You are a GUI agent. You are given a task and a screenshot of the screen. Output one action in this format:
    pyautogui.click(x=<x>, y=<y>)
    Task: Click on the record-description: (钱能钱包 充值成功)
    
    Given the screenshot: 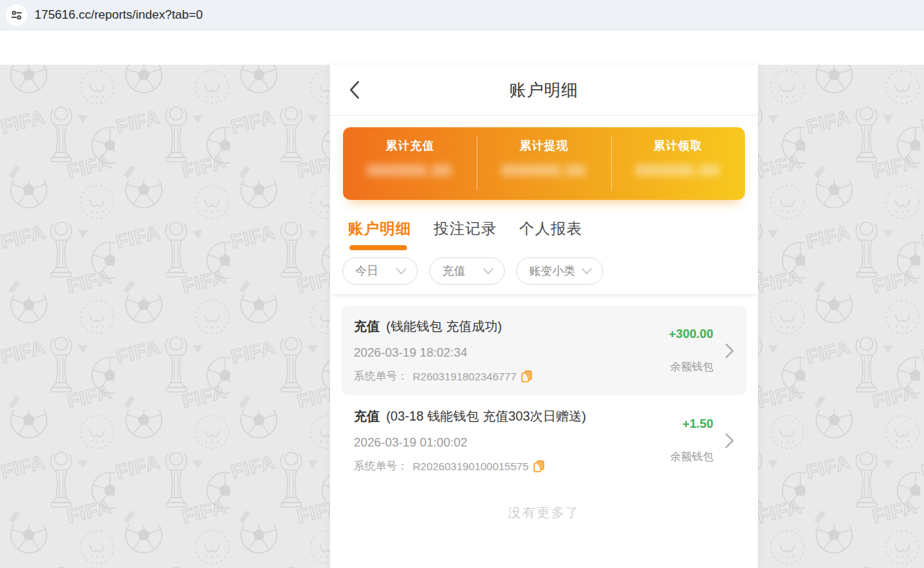 What is the action you would take?
    pyautogui.click(x=444, y=326)
    